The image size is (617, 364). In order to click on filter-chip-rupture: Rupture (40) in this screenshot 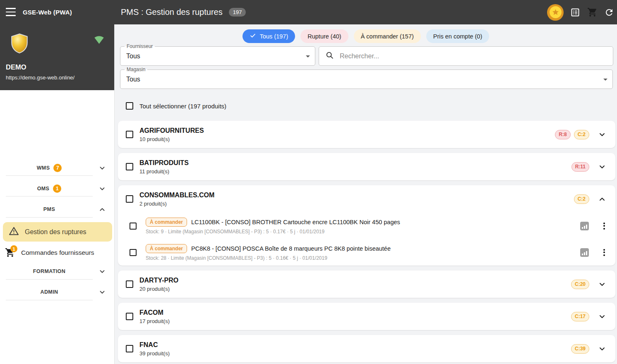, I will do `click(324, 36)`.